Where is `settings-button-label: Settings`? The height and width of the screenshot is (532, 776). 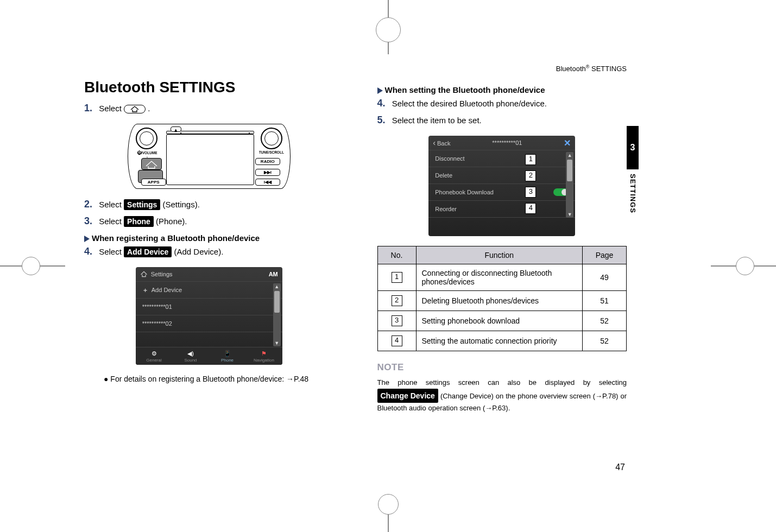 settings-button-label: Settings is located at coordinates (142, 205).